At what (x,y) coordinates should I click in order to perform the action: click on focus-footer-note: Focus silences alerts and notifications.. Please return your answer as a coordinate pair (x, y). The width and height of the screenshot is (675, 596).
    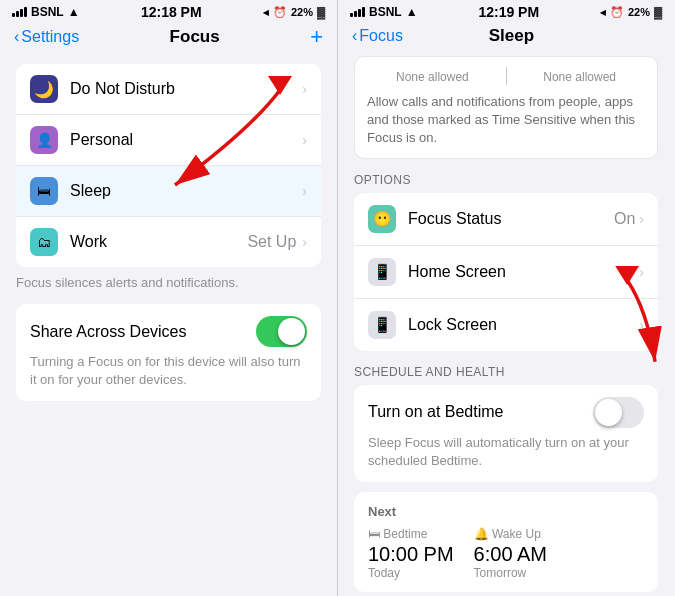
    Looking at the image, I should click on (168, 278).